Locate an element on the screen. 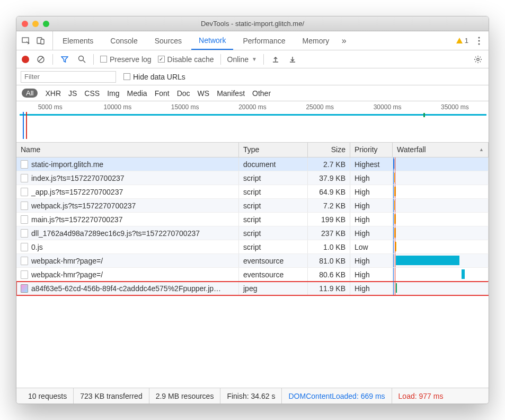  filter-bar: Hide data URLs is located at coordinates (252, 77).